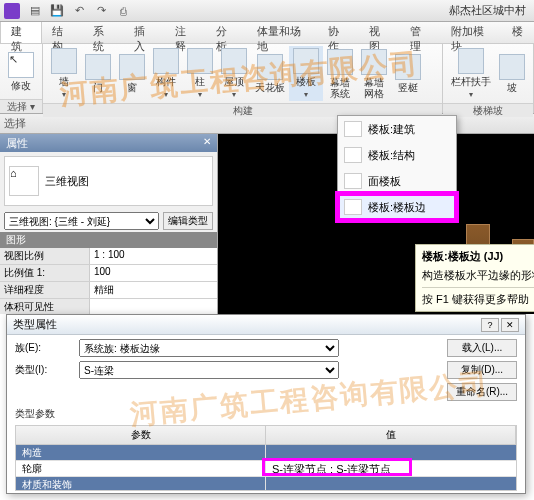 This screenshot has width=534, height=500. Describe the element at coordinates (104, 32) in the screenshot. I see `tab-systems: 系统` at that location.